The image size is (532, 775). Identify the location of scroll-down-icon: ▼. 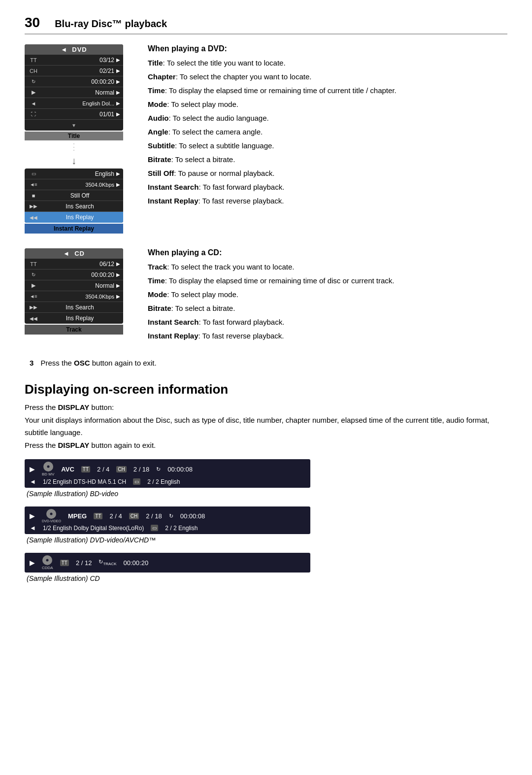
(74, 125).